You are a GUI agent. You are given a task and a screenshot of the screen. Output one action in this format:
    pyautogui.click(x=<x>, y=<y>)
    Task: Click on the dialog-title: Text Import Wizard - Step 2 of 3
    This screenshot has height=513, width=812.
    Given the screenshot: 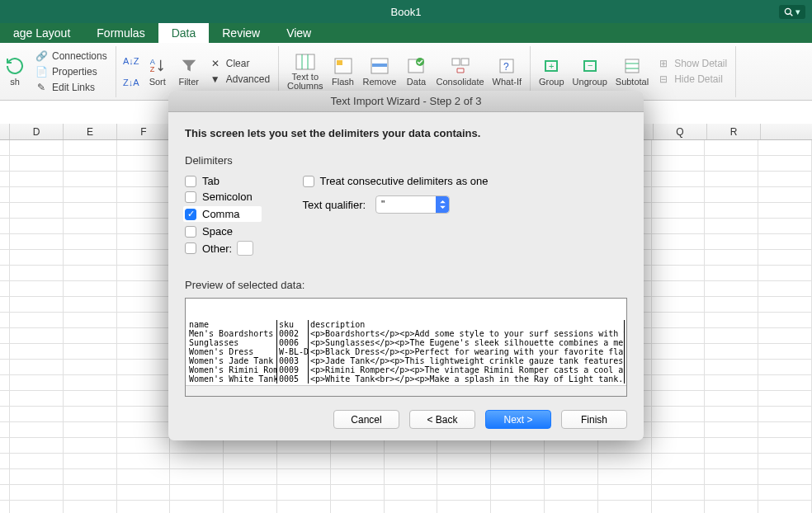 What is the action you would take?
    pyautogui.click(x=406, y=101)
    